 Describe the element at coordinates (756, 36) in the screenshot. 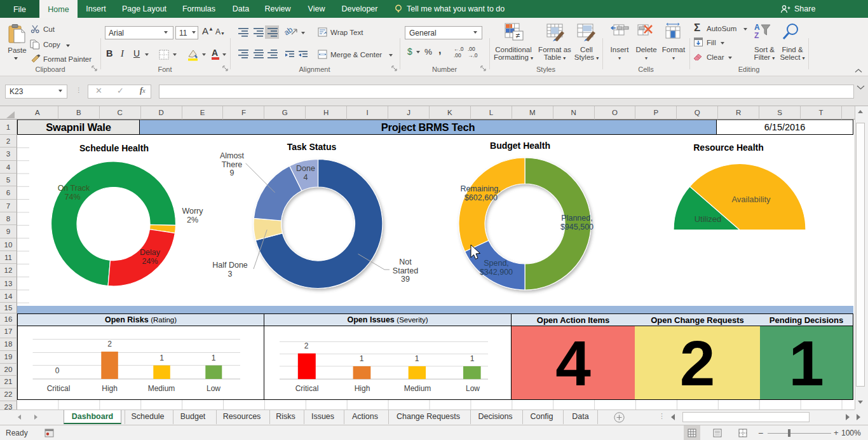

I see `svg-text: Z` at that location.